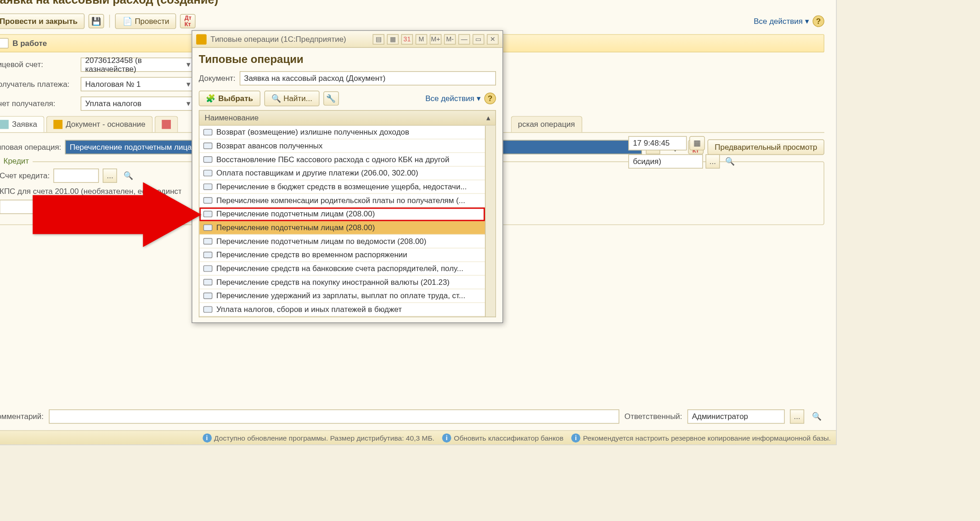 The width and height of the screenshot is (980, 521). What do you see at coordinates (818, 21) in the screenshot?
I see `help-icon: ?` at bounding box center [818, 21].